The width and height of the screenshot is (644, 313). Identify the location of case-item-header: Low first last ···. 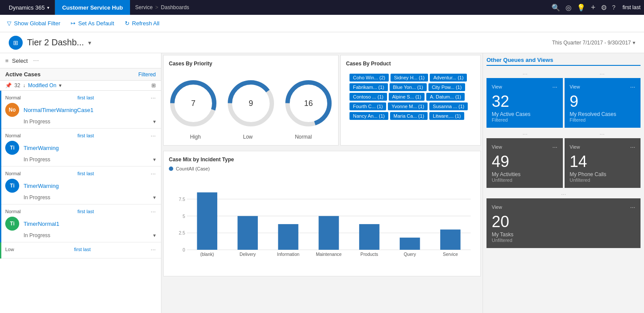
(80, 249).